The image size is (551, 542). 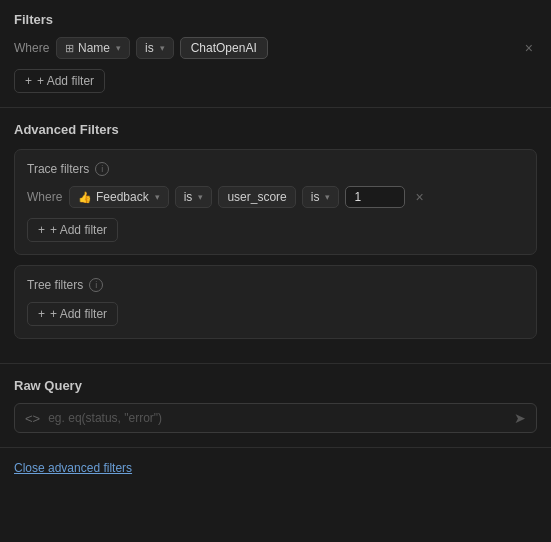 I want to click on trace-value-input, so click(x=375, y=197).